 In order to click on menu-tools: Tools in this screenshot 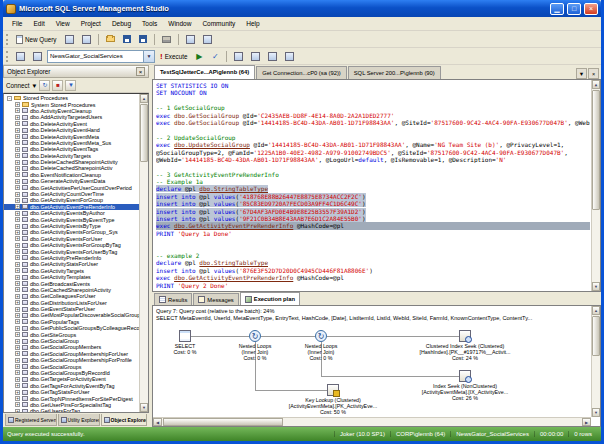, I will do `click(150, 24)`.